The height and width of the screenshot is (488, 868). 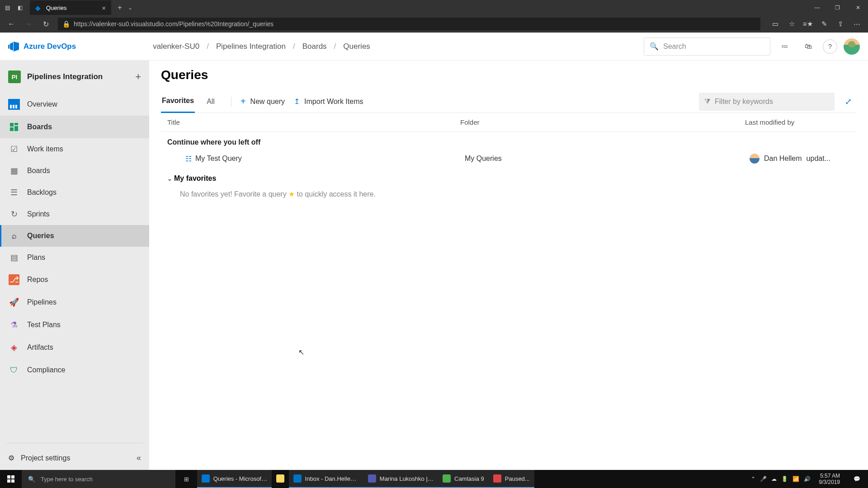 I want to click on overview-icon, so click(x=14, y=104).